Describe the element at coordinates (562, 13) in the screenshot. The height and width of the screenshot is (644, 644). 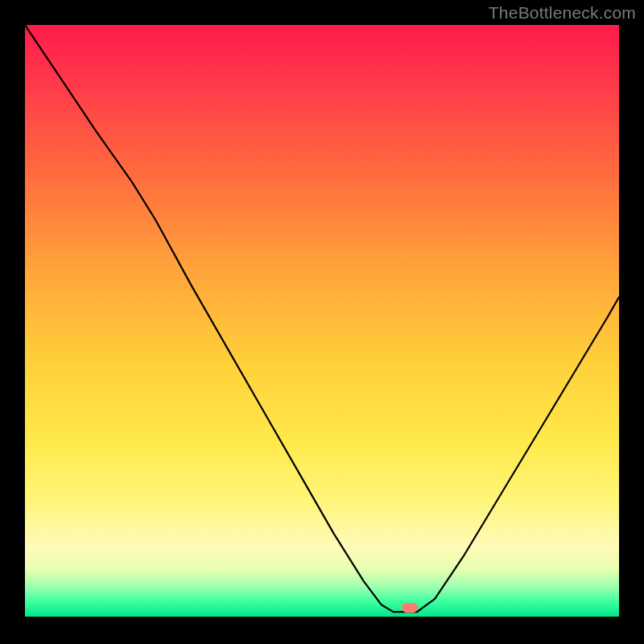
I see `watermark-label: TheBottleneck.com` at that location.